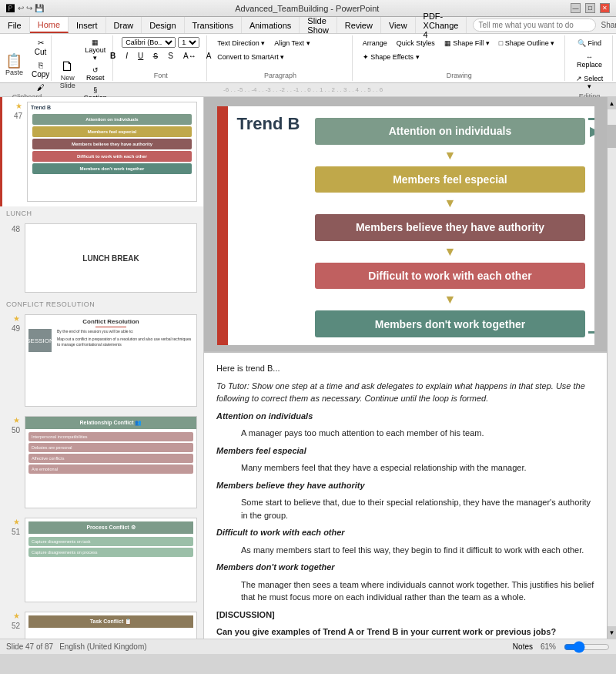 This screenshot has width=616, height=674. I want to click on flow-box-5: Members don't work together, so click(450, 324).